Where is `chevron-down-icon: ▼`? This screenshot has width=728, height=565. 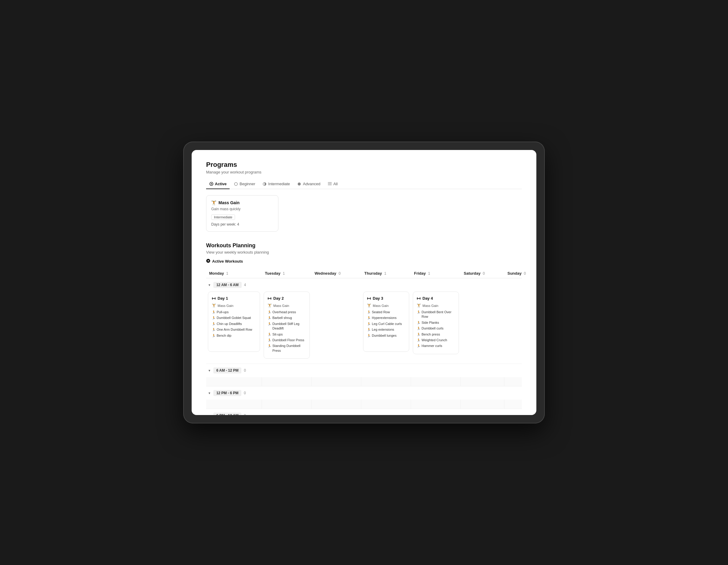
chevron-down-icon: ▼ is located at coordinates (209, 285).